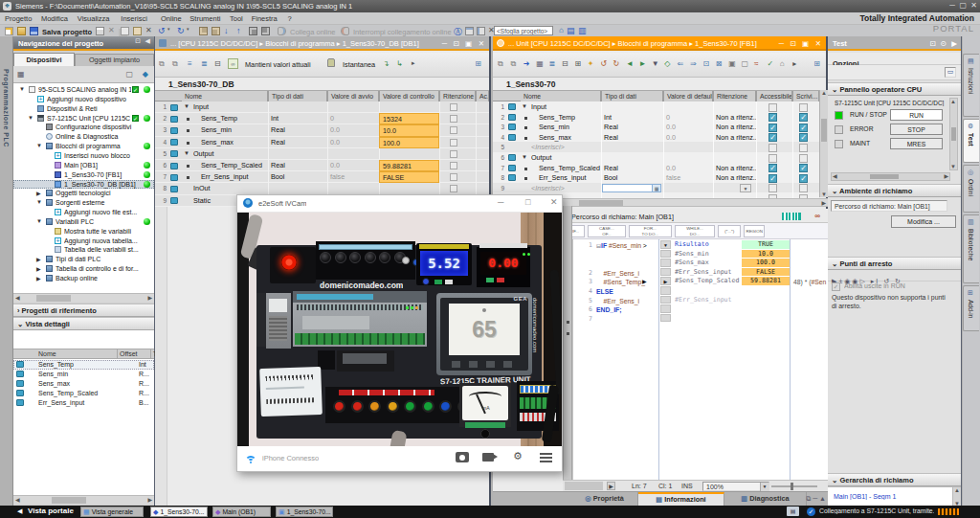 The image size is (980, 518). I want to click on save-icon, so click(34, 31).